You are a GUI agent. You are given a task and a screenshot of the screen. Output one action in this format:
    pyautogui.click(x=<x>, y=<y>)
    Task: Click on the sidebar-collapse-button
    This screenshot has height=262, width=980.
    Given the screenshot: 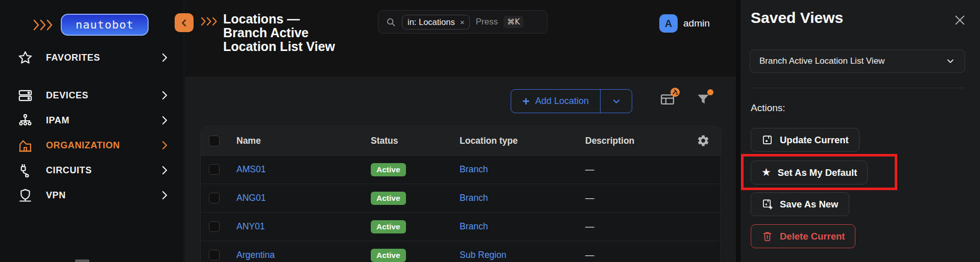 What is the action you would take?
    pyautogui.click(x=184, y=22)
    